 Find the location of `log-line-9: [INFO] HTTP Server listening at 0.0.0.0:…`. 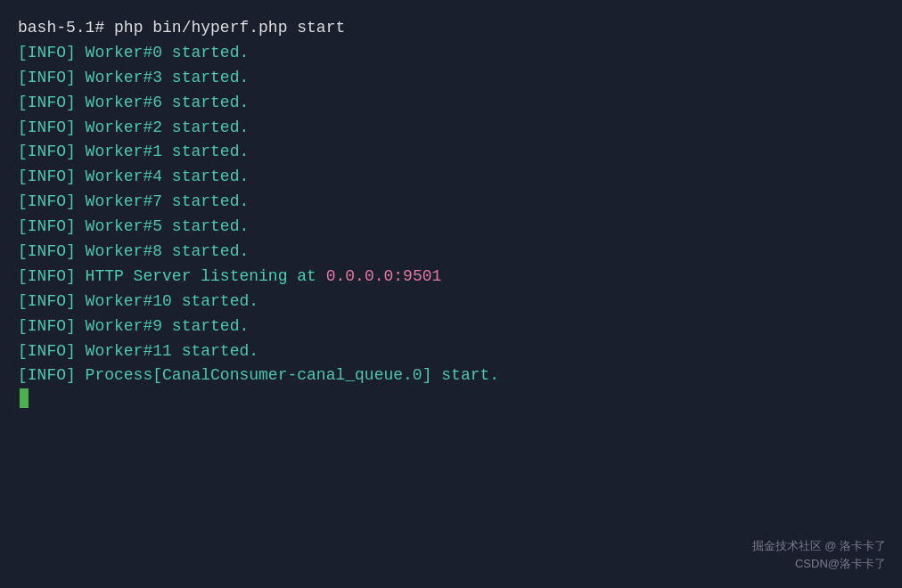

log-line-9: [INFO] HTTP Server listening at 0.0.0.0:… is located at coordinates (451, 277).